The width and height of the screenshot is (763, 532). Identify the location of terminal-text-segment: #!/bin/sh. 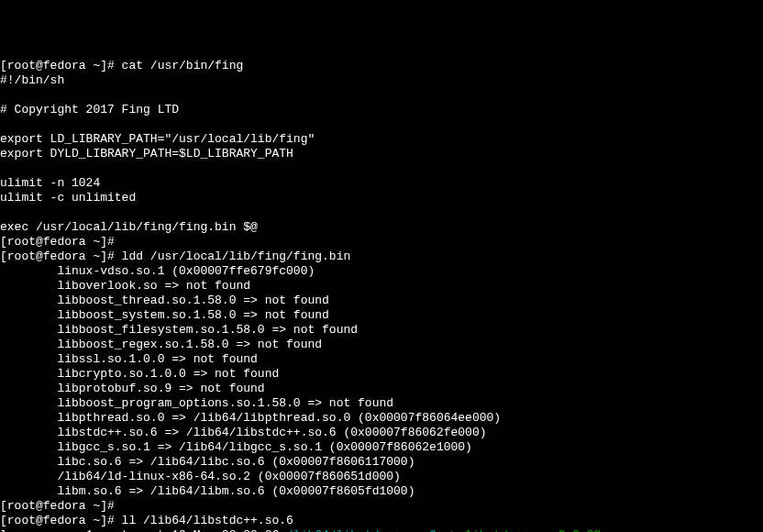
(32, 81).